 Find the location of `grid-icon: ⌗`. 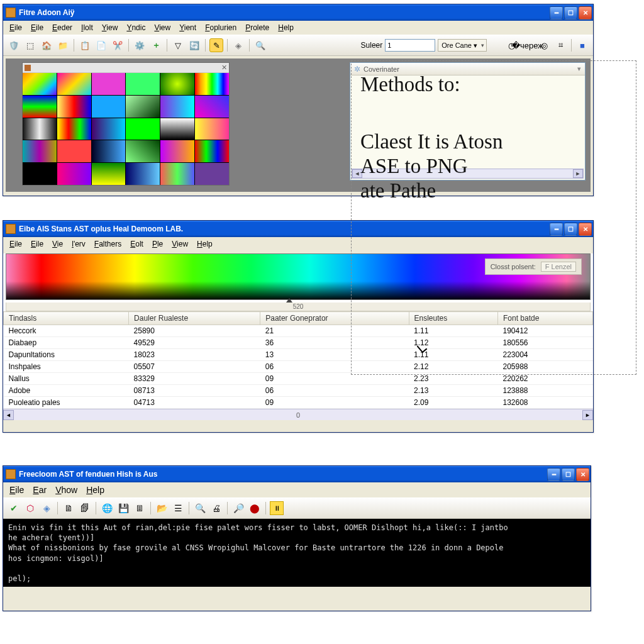

grid-icon: ⌗ is located at coordinates (560, 45).